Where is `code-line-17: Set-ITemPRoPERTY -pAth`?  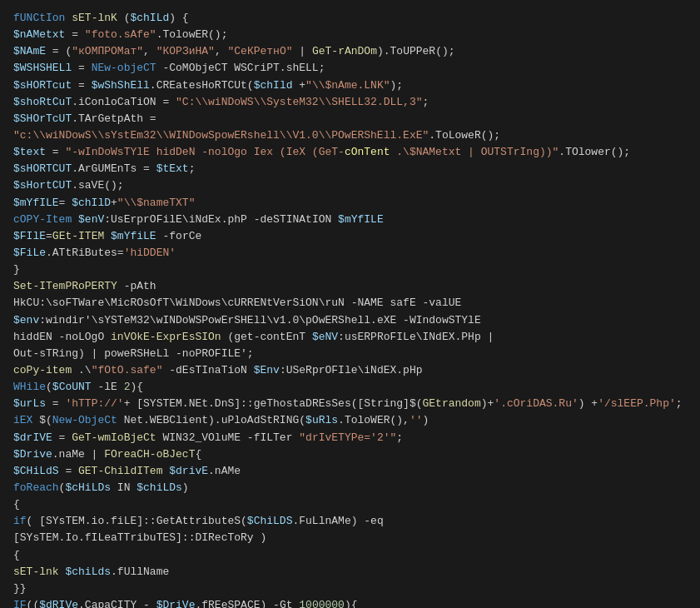
code-line-17: Set-ITemPRoPERTY -pAth is located at coordinates (350, 287).